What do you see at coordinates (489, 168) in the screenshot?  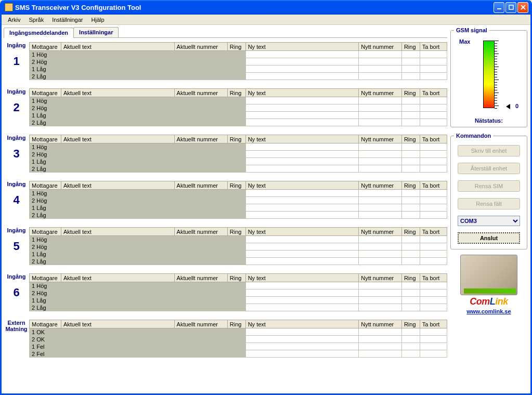 I see `reset-device-button: Återställ enhet` at bounding box center [489, 168].